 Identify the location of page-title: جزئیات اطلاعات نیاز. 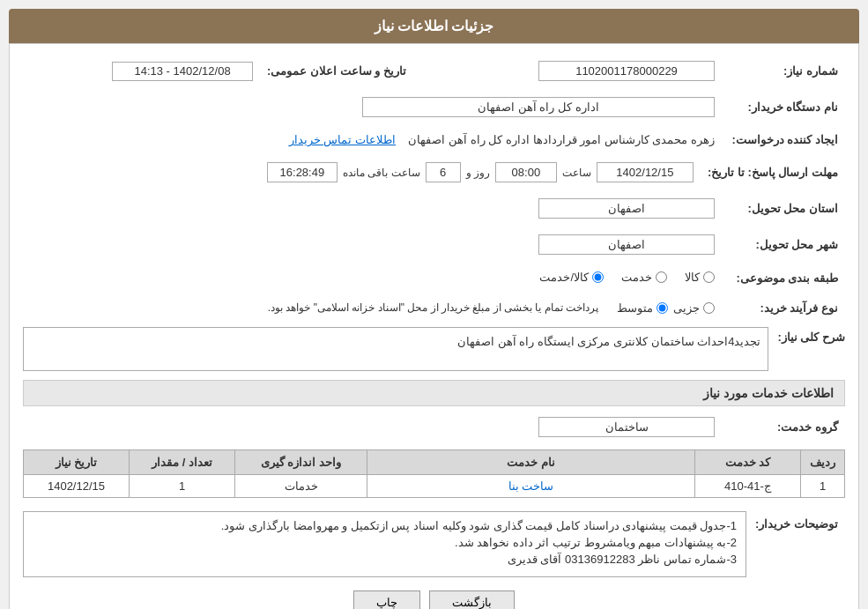
(434, 26).